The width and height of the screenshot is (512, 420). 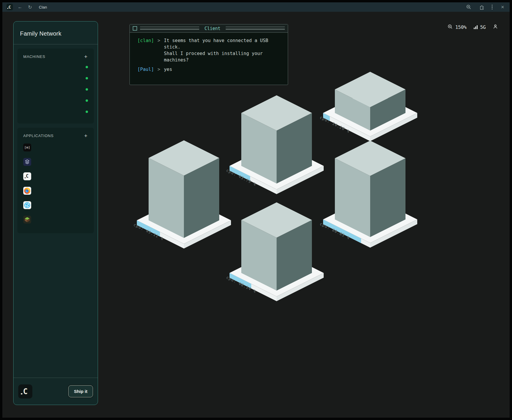 I want to click on chat-message: [Paul]>yes, so click(x=209, y=69).